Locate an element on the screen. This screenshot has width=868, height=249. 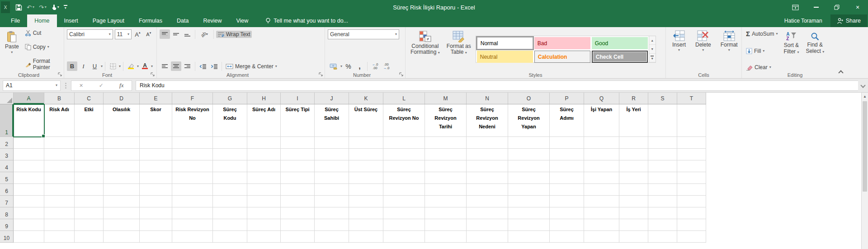
cell-J4 is located at coordinates (332, 166).